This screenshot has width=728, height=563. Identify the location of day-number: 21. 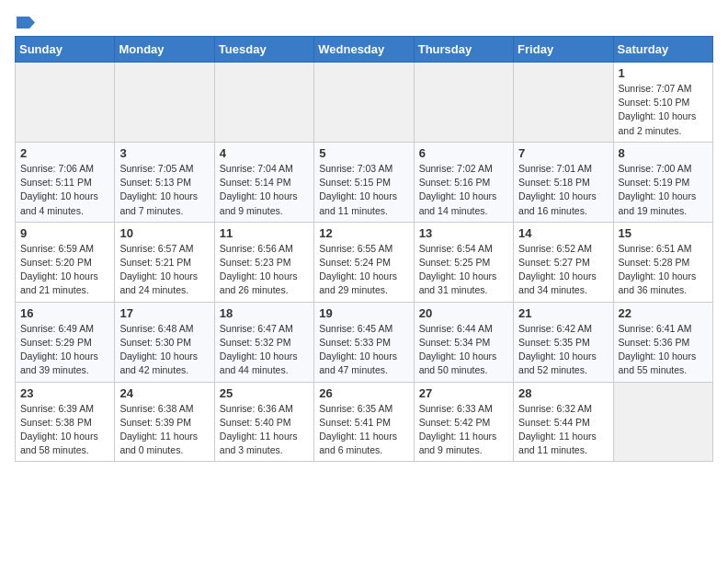
(563, 313).